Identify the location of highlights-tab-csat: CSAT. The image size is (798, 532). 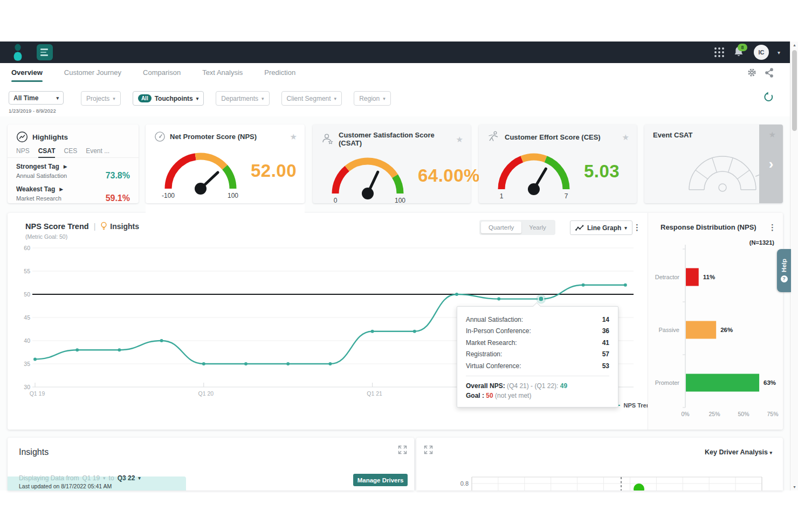
(47, 152).